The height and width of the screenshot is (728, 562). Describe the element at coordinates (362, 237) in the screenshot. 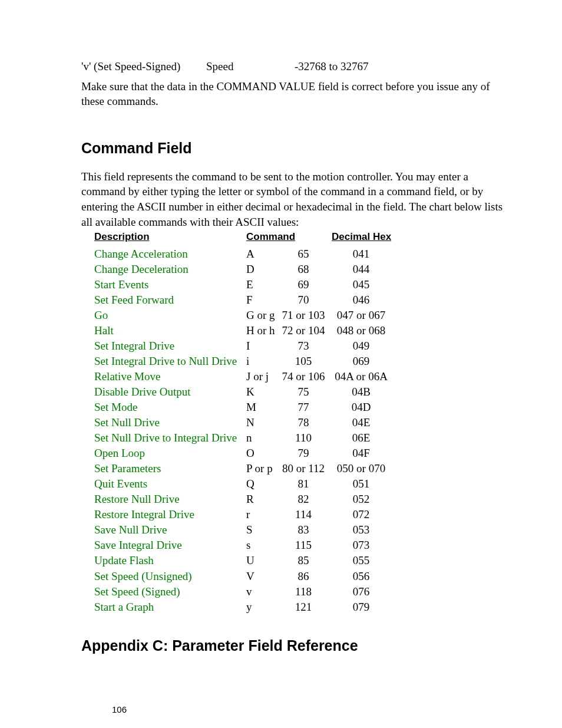

I see `header-decimal-hex: Decimal Hex` at that location.